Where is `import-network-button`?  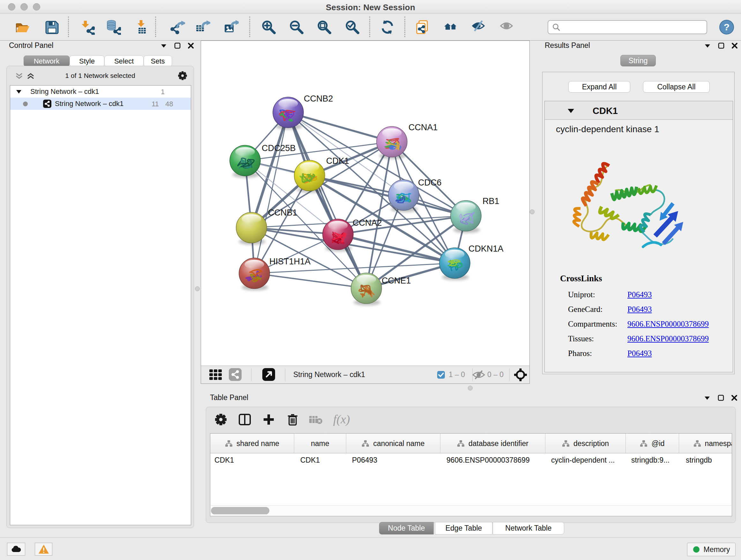
import-network-button is located at coordinates (87, 27).